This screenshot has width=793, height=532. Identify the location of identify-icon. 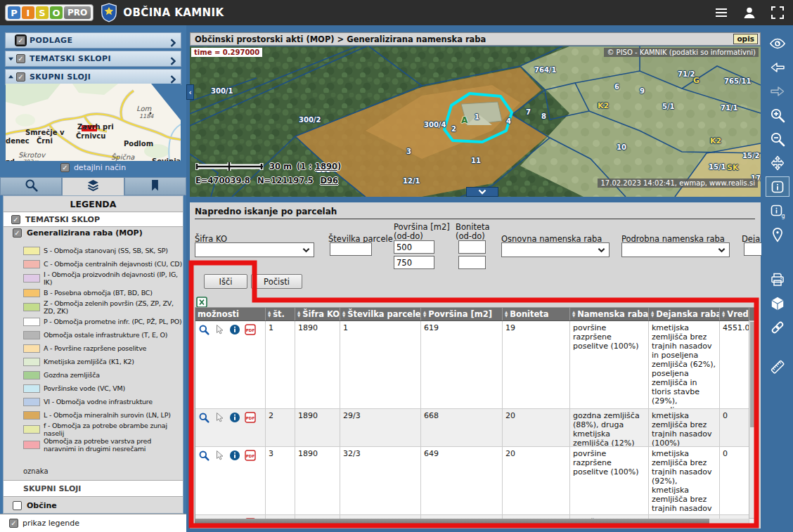
(778, 187).